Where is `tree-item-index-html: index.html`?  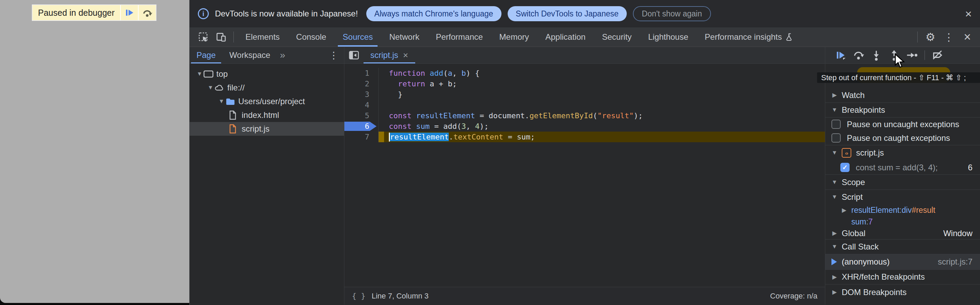 tree-item-index-html: index.html is located at coordinates (267, 115).